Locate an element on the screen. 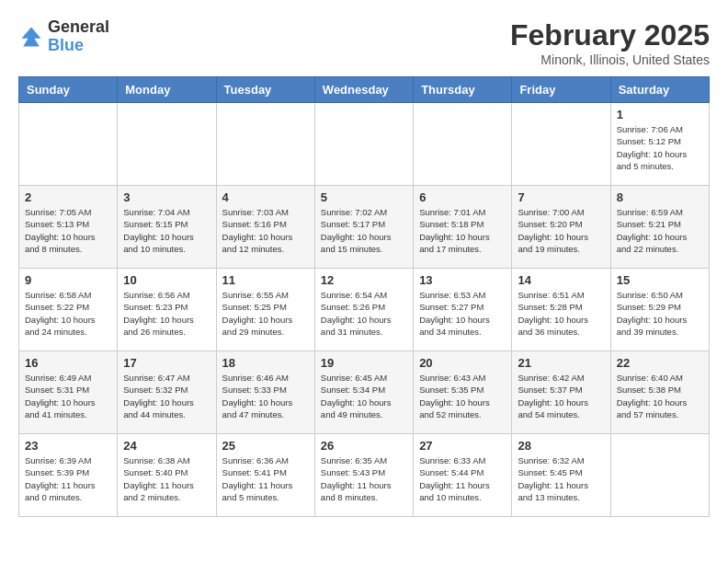 The height and width of the screenshot is (563, 728). day-cell: 12Sunrise: 6:54 AM Sunset: 5:26 PM Dayli… is located at coordinates (364, 310).